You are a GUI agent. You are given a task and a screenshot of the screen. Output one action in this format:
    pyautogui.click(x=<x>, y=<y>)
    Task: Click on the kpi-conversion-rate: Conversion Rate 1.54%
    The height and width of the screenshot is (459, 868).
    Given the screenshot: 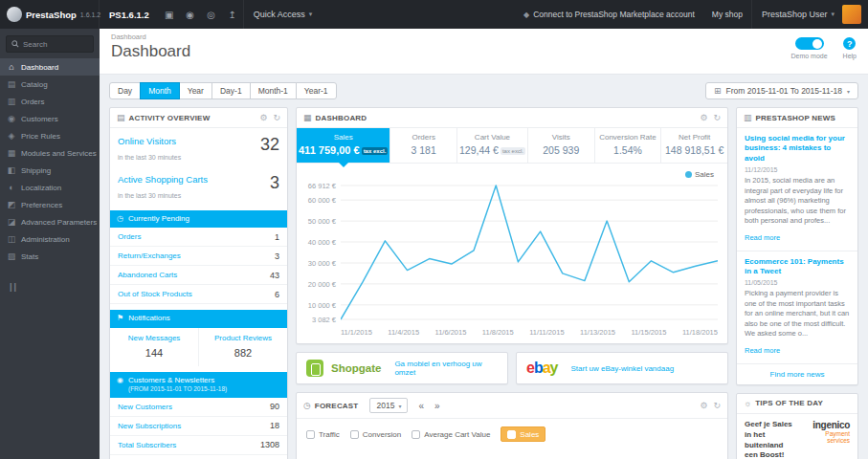 What is the action you would take?
    pyautogui.click(x=629, y=145)
    